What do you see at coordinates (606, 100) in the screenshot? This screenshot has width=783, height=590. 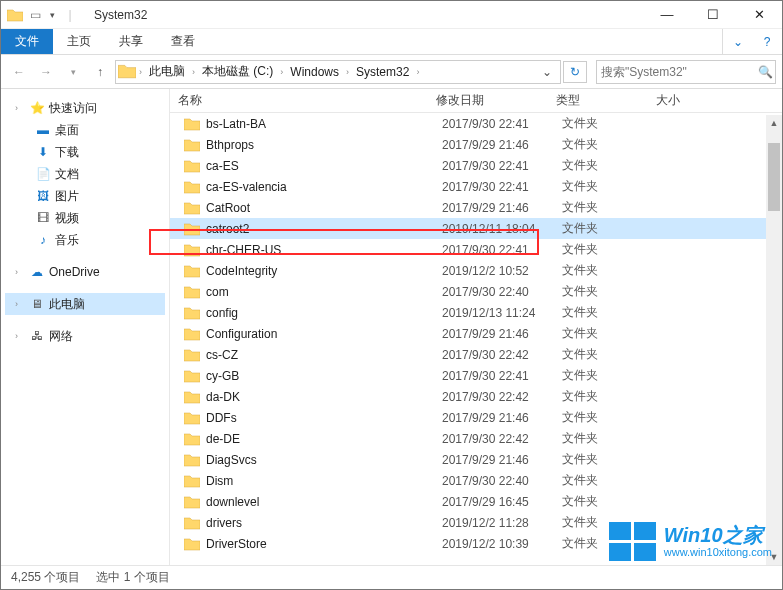 I see `column-header-type: 类型` at bounding box center [606, 100].